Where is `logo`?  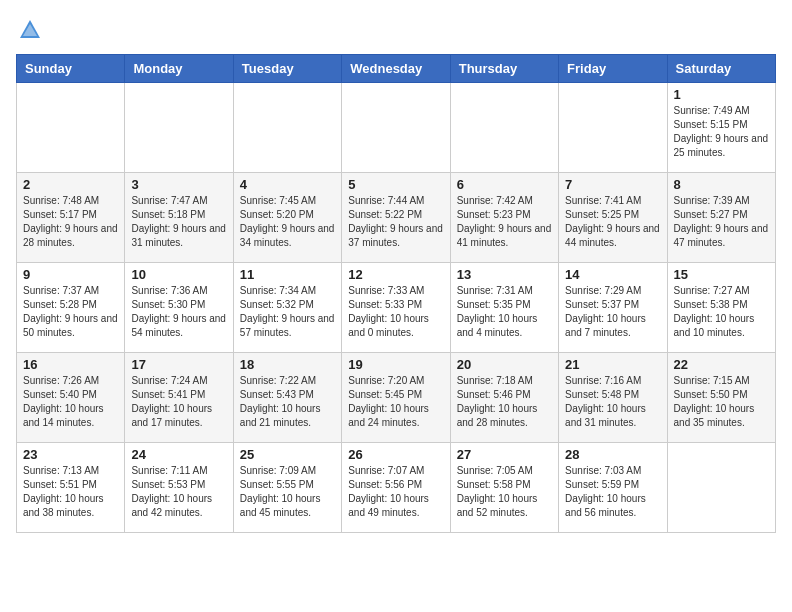 logo is located at coordinates (31, 30).